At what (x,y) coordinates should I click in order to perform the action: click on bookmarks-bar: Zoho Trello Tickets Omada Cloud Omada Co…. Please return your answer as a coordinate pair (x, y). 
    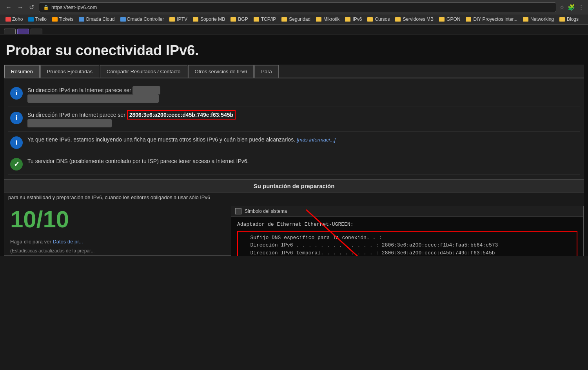
    Looking at the image, I should click on (294, 20).